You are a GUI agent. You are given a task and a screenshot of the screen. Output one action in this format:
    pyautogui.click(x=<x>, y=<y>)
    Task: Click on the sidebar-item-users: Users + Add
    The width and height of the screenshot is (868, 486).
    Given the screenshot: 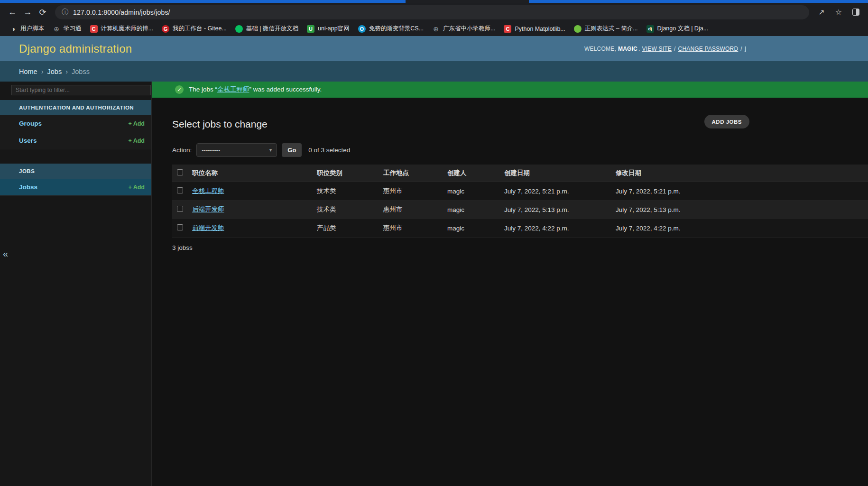 What is the action you would take?
    pyautogui.click(x=76, y=141)
    